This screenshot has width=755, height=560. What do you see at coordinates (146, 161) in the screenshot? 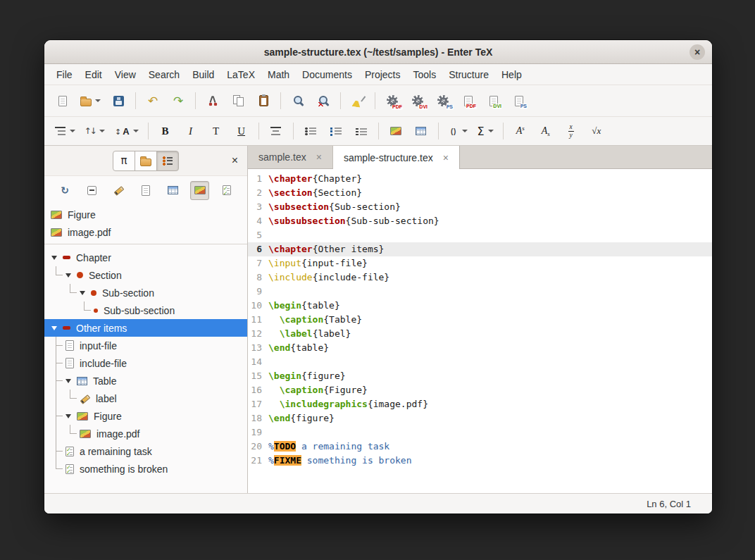
I see `file-browser-panel-toggle` at bounding box center [146, 161].